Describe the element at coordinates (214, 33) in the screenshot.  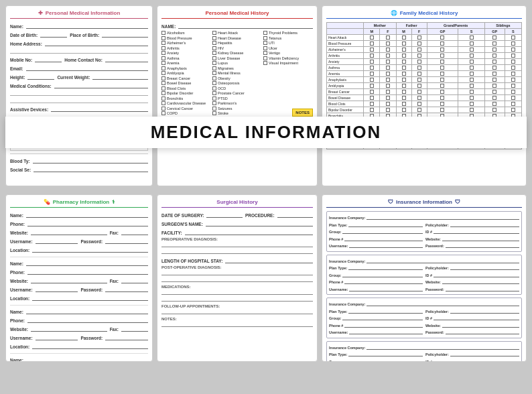
I see `checkbox-heart-attack` at that location.